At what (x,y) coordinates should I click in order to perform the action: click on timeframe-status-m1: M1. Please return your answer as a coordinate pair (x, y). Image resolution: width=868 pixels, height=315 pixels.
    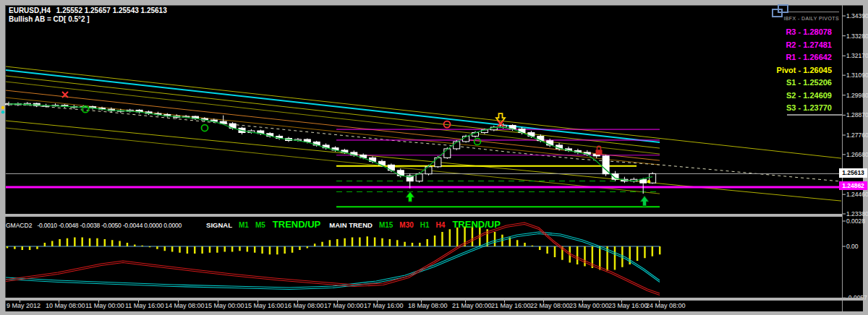
    Looking at the image, I should click on (244, 225).